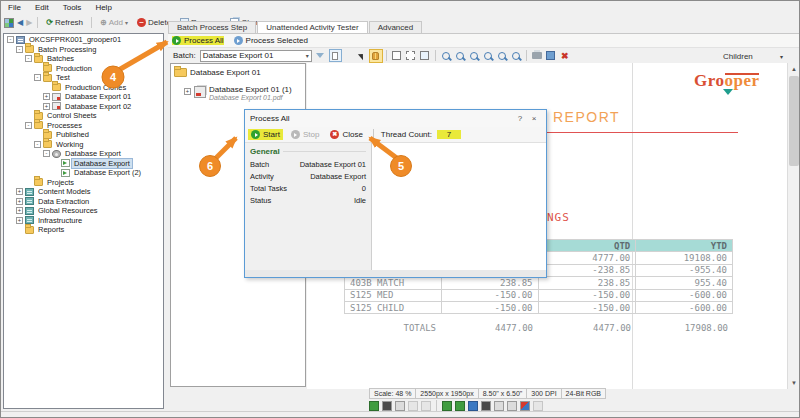 The image size is (800, 418). Describe the element at coordinates (29, 22) in the screenshot. I see `forward-button: ▶` at that location.